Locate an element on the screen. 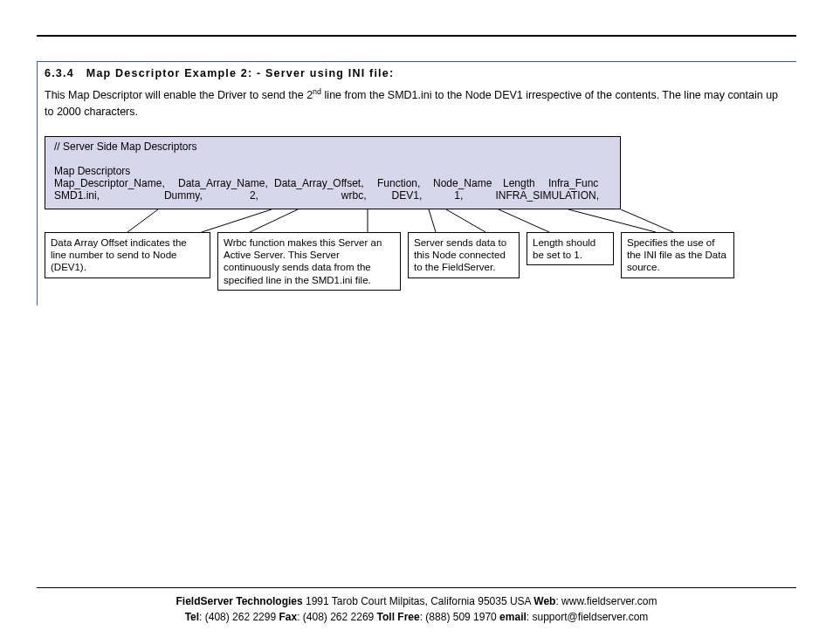 The width and height of the screenshot is (833, 644). footer-email-label: email is located at coordinates (513, 617).